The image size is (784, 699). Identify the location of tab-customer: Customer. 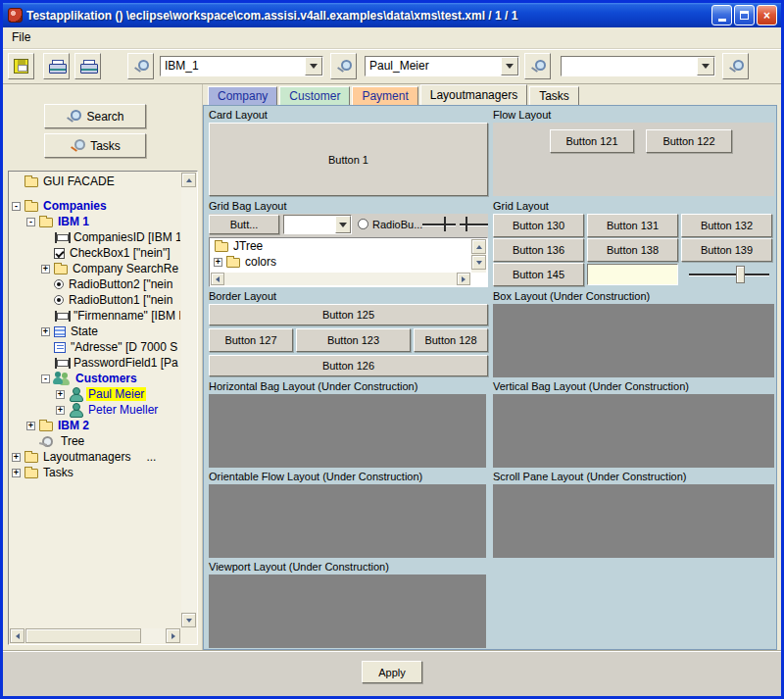
(315, 96).